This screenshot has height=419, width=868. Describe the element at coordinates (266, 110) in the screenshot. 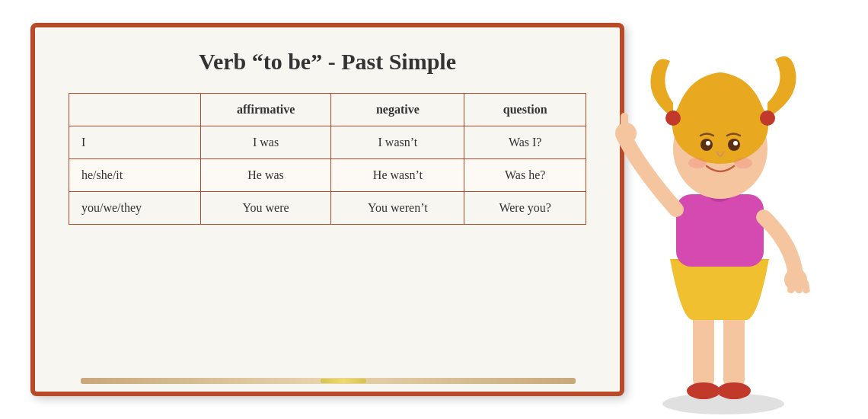

I see `col-affirmative: affirmative` at that location.